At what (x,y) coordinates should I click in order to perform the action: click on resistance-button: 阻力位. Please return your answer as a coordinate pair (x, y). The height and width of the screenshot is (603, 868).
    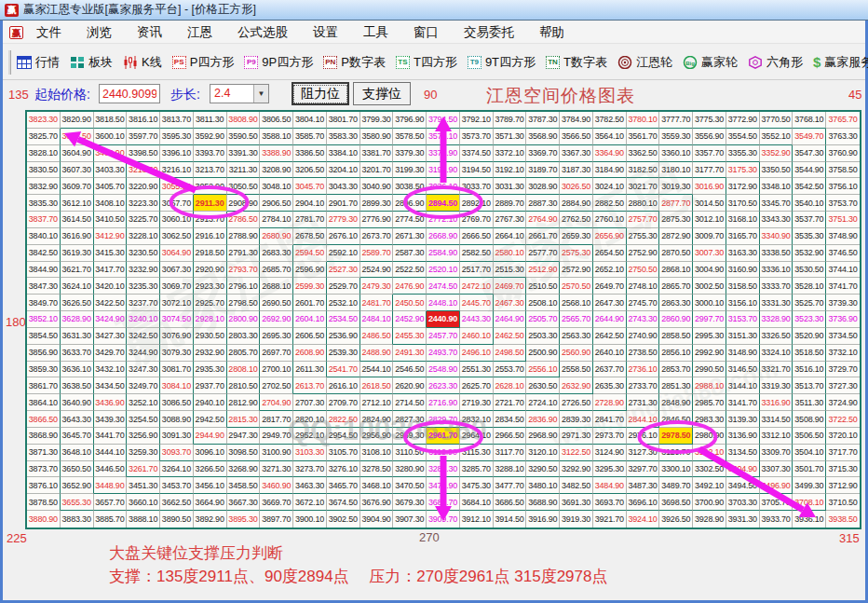
    Looking at the image, I should click on (320, 93).